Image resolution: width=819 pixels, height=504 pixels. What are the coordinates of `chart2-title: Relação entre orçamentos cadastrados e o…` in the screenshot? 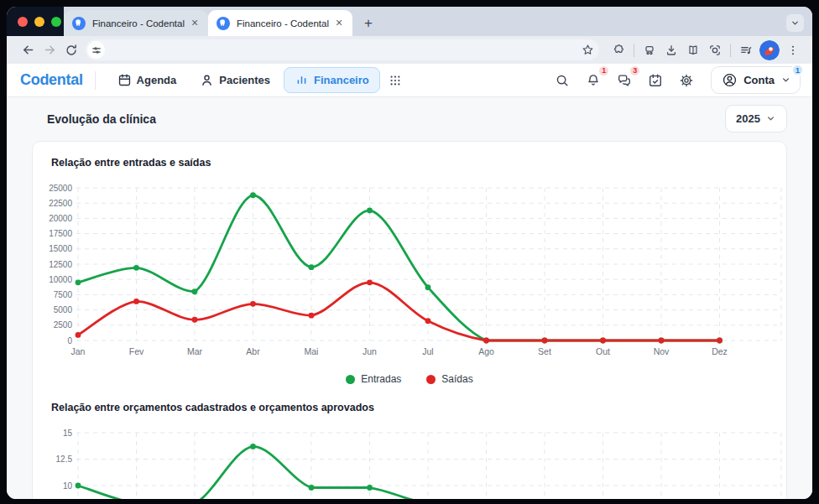 It's located at (412, 408).